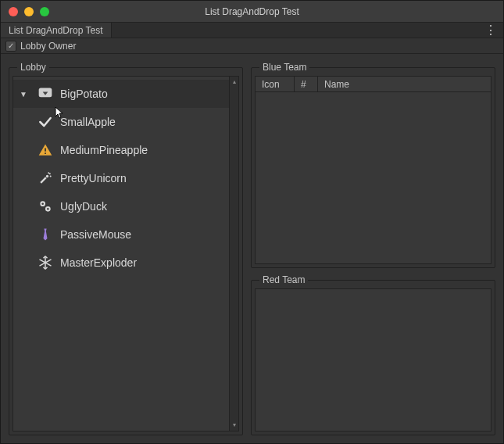  What do you see at coordinates (104, 150) in the screenshot?
I see `lobby-item-label: MediumPineapple` at bounding box center [104, 150].